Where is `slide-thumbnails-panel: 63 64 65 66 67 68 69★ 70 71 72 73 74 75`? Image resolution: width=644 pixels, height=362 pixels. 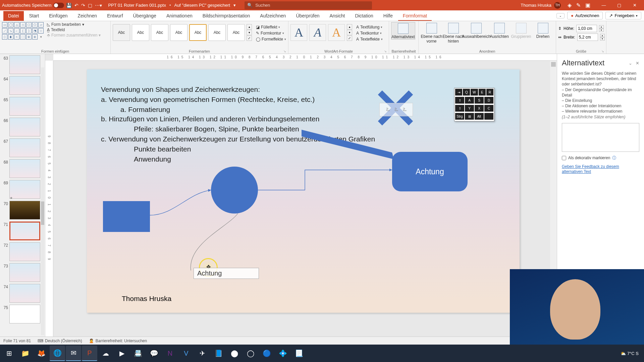
slide-thumbnails-panel: 63 64 65 66 67 68 69★ 70 71 72 73 74 75 is located at coordinates (23, 195).